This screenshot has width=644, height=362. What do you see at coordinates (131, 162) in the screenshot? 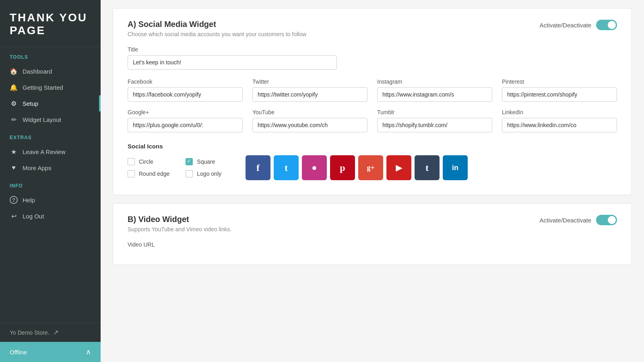
I see `circle-checkbox` at bounding box center [131, 162].